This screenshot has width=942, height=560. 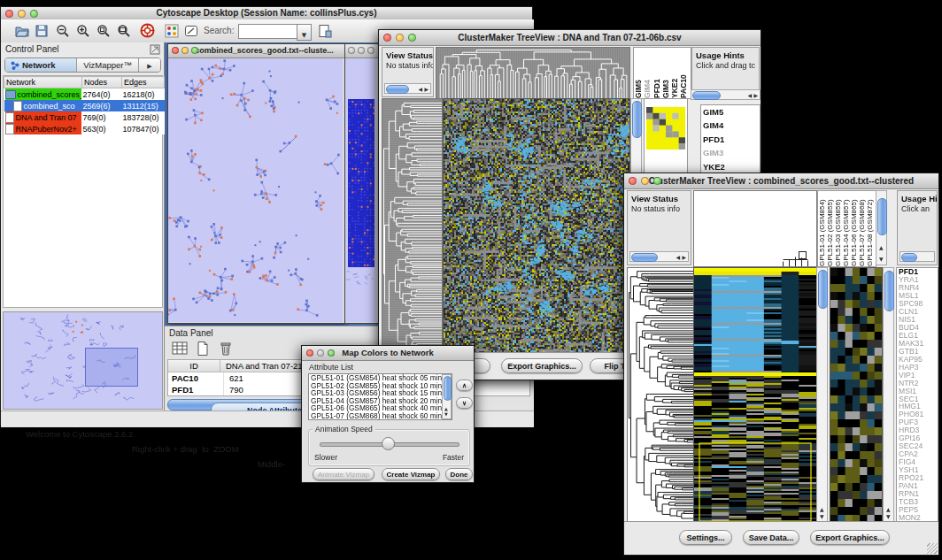 What do you see at coordinates (726, 95) in the screenshot?
I see `labels-hscrollbar: ◀ ▶` at bounding box center [726, 95].